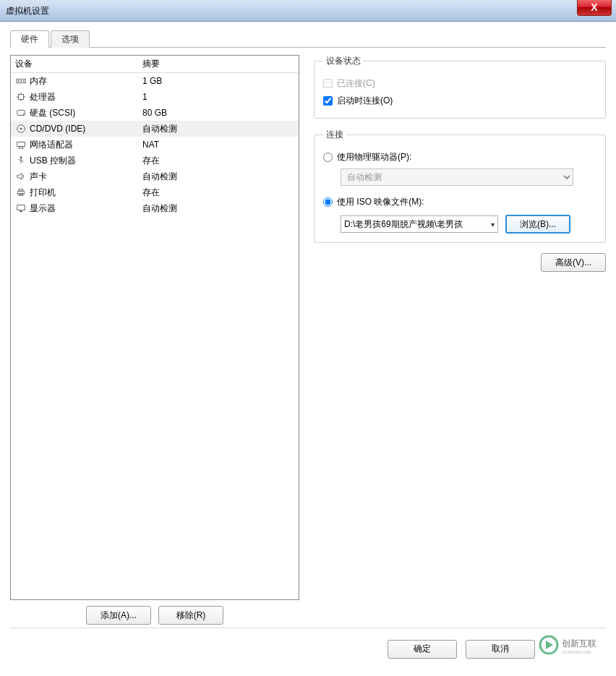 The height and width of the screenshot is (676, 616). Describe the element at coordinates (155, 64) in the screenshot. I see `device-list-header: 设备 摘要` at that location.